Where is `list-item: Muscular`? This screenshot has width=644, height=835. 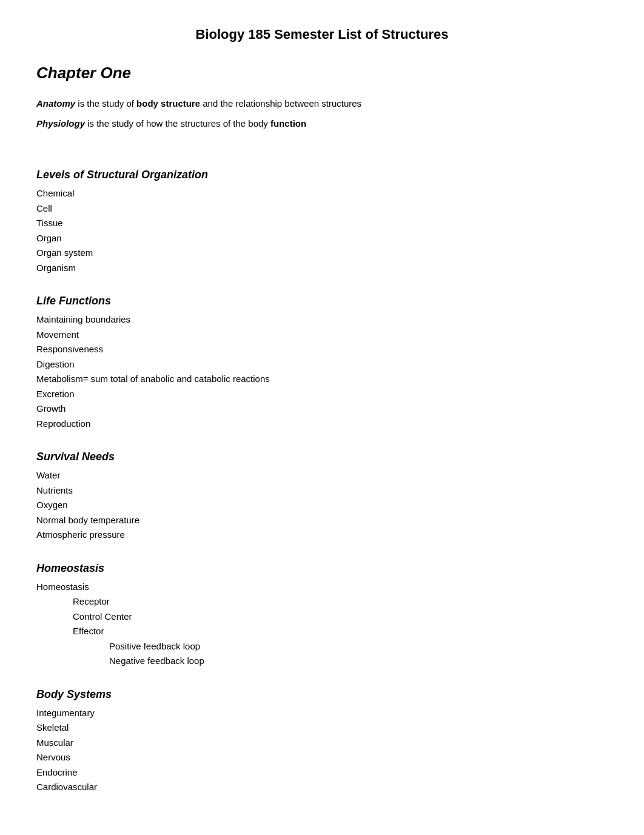
list-item: Muscular is located at coordinates (322, 743).